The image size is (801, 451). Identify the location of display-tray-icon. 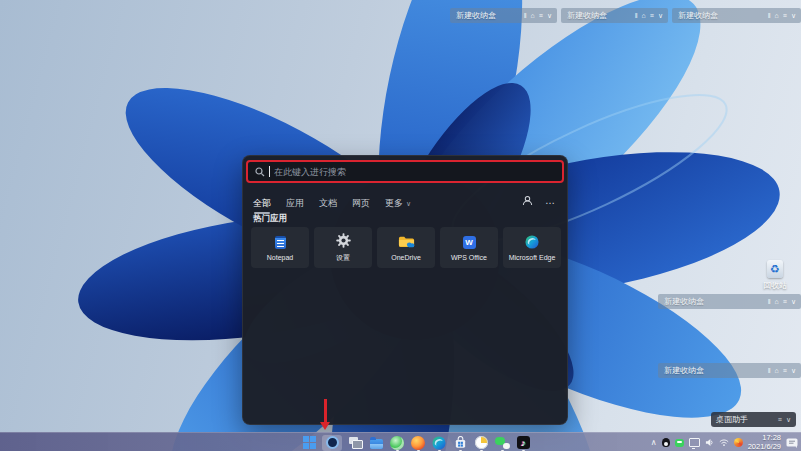
(694, 442).